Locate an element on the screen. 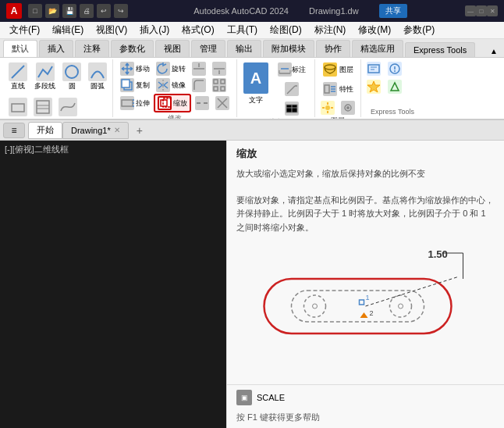 This screenshot has height=428, width=504. tab-insert: 插入 is located at coordinates (56, 48).